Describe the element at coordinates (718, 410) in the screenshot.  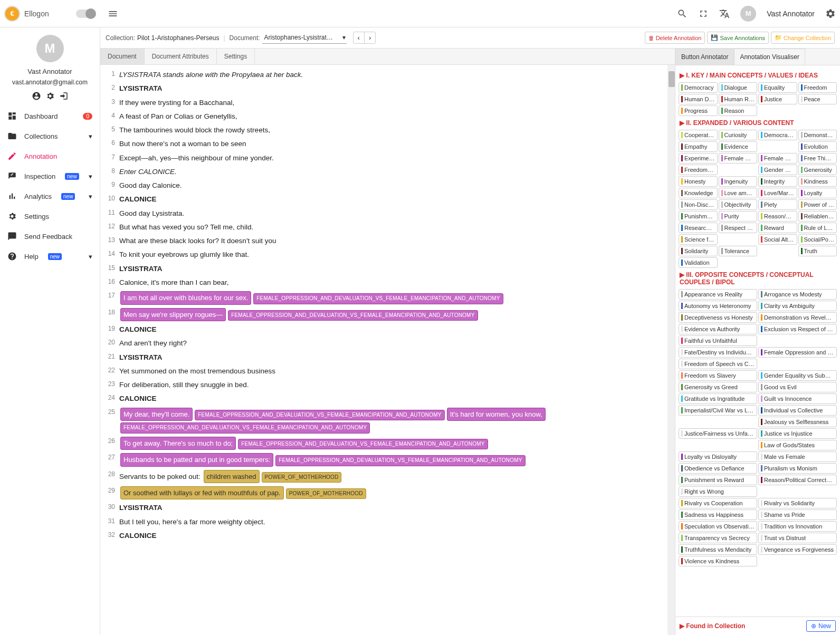
I see `tag-button: Imperialist/Civil War vs Local and Inter…` at that location.